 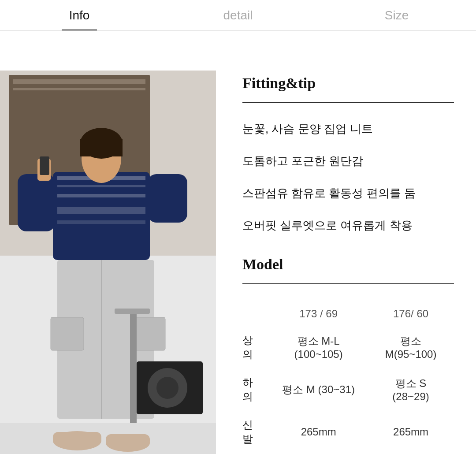 I want to click on model-header-row: 173 / 69 176/ 60, so click(x=348, y=314).